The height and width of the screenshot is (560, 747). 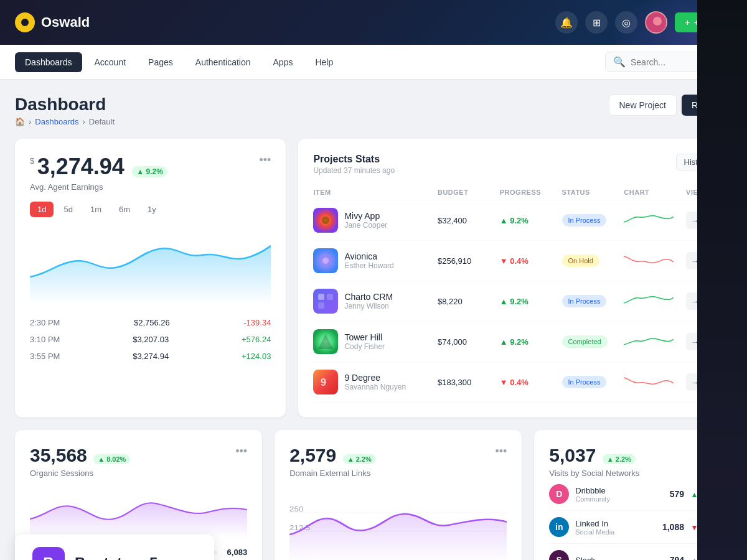 I want to click on chart-charto, so click(x=655, y=301).